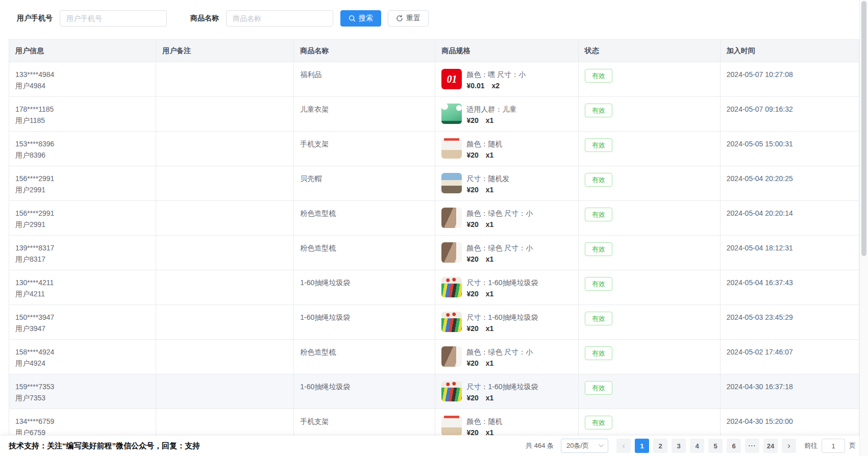 The width and height of the screenshot is (868, 456). I want to click on table-row: 158****4924 用户4924 粉色造型梳 颜色：绿色 尺寸：小, so click(434, 357).